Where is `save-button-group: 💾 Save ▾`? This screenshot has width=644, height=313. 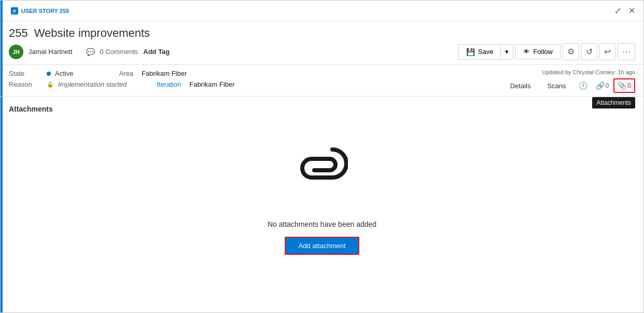
save-button-group: 💾 Save ▾ is located at coordinates (486, 52).